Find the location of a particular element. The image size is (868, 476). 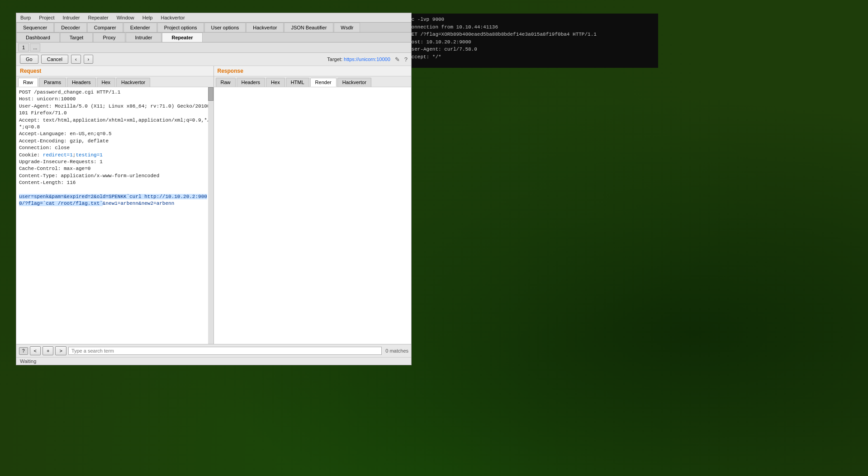

scrollbar is located at coordinates (211, 216).